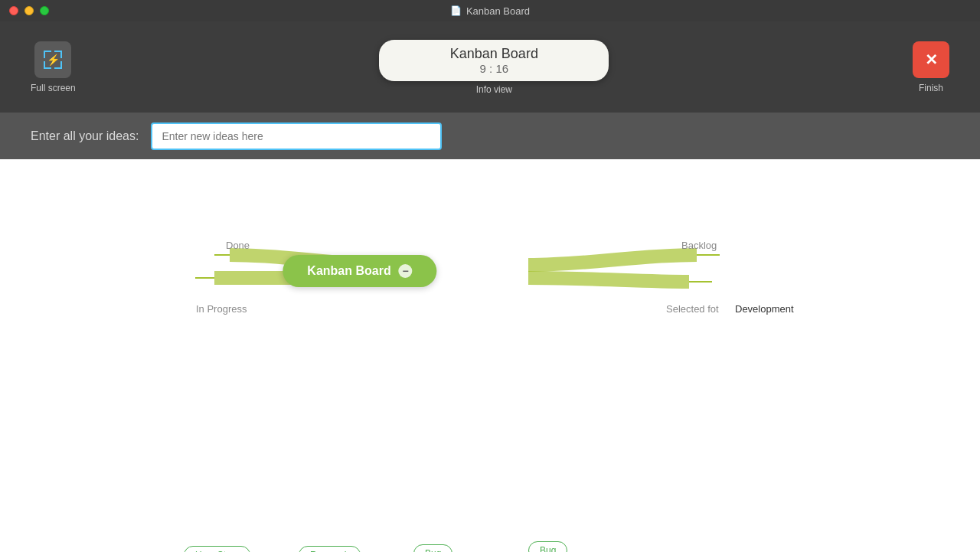 This screenshot has height=552, width=980. What do you see at coordinates (931, 88) in the screenshot?
I see `finish-label: Finish` at bounding box center [931, 88].